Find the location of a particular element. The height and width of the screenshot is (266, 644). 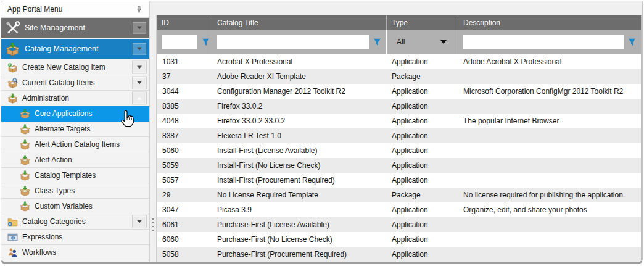

cell-id: 8387 is located at coordinates (184, 136).